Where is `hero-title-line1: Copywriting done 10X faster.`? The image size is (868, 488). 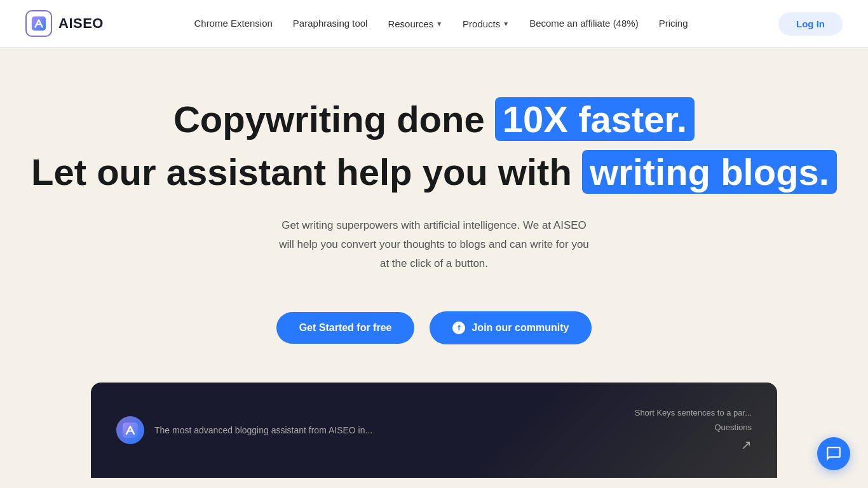 hero-title-line1: Copywriting done 10X faster. is located at coordinates (434, 119).